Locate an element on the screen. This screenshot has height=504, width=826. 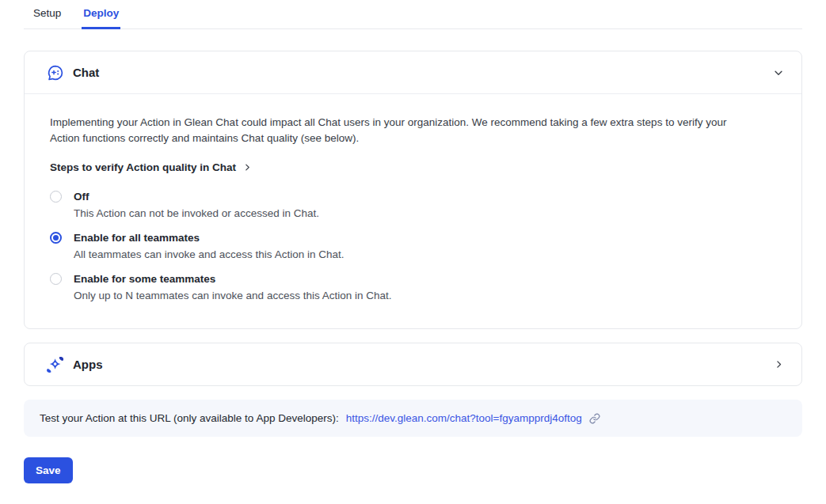
option-enable-some-description: Only up to N teammates can invoke and ac… is located at coordinates (233, 296).